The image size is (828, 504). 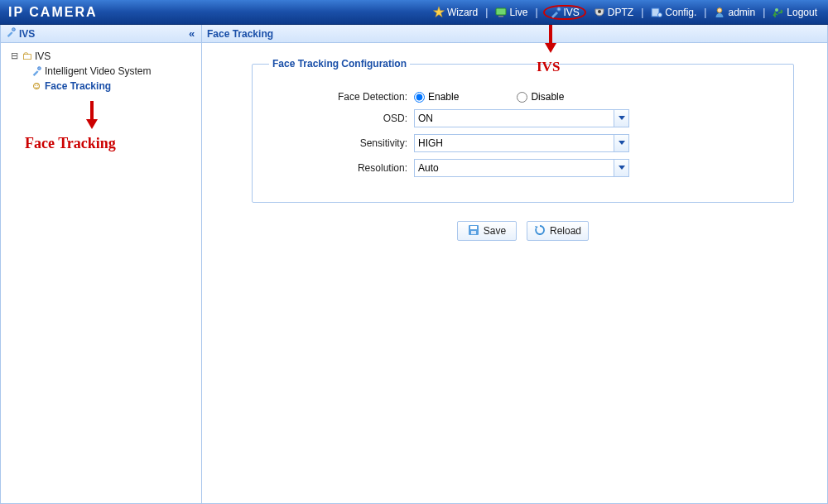 What do you see at coordinates (190, 33) in the screenshot?
I see `sidebar-collapse-button: «` at bounding box center [190, 33].